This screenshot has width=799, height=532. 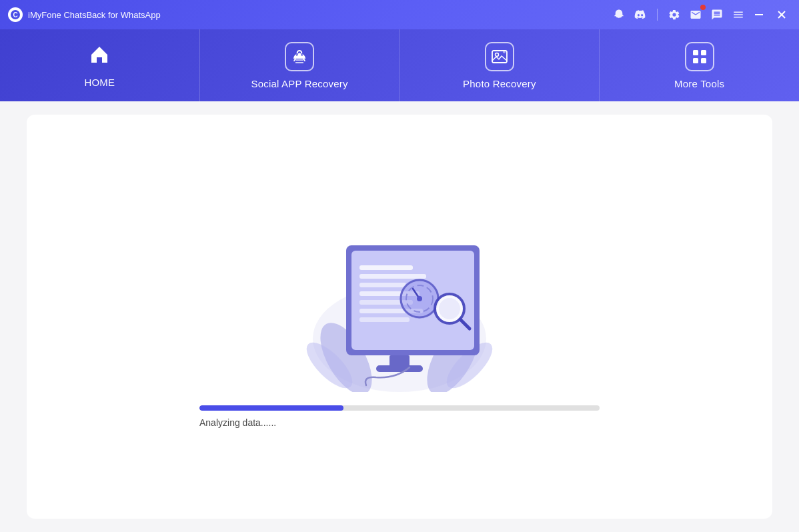 What do you see at coordinates (99, 83) in the screenshot?
I see `home-label: HOME` at bounding box center [99, 83].